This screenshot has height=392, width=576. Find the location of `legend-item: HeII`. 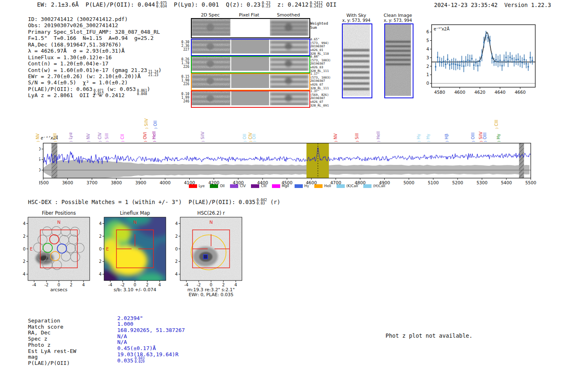

legend-item: HeII is located at coordinates (323, 186).